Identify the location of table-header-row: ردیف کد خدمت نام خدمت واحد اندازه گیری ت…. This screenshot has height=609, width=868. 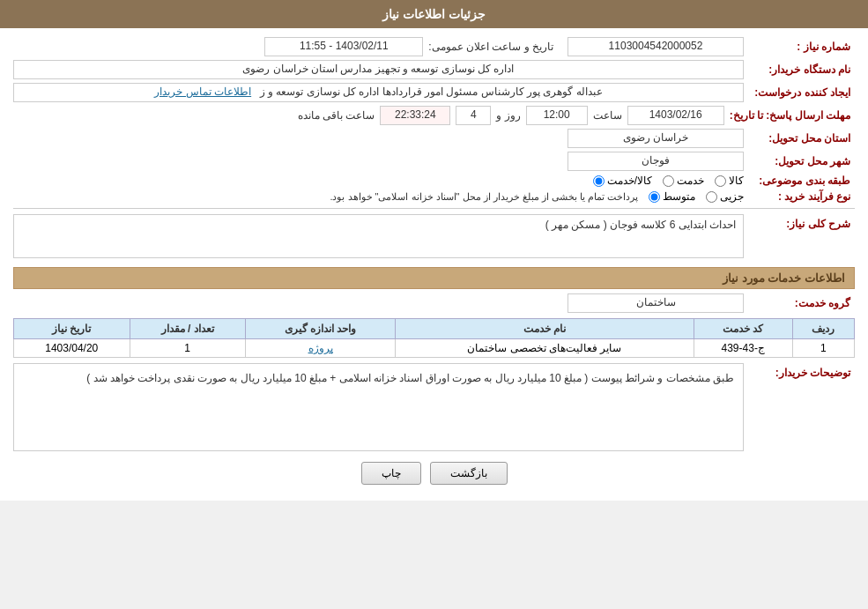
(434, 330).